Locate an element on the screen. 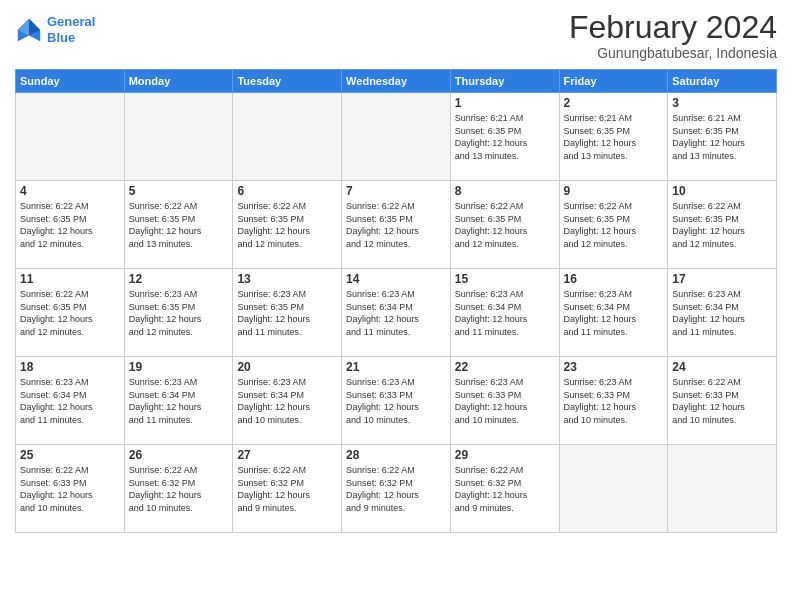 The image size is (792, 612). day-number: 3 is located at coordinates (722, 103).